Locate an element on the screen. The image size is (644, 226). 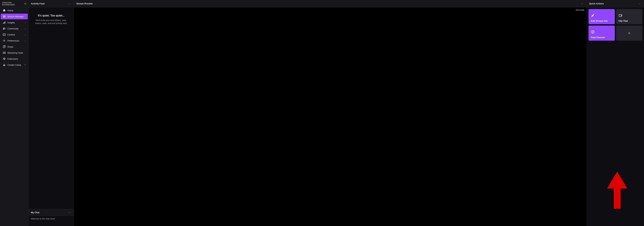
sidebar-item-home: Home is located at coordinates (14, 10).